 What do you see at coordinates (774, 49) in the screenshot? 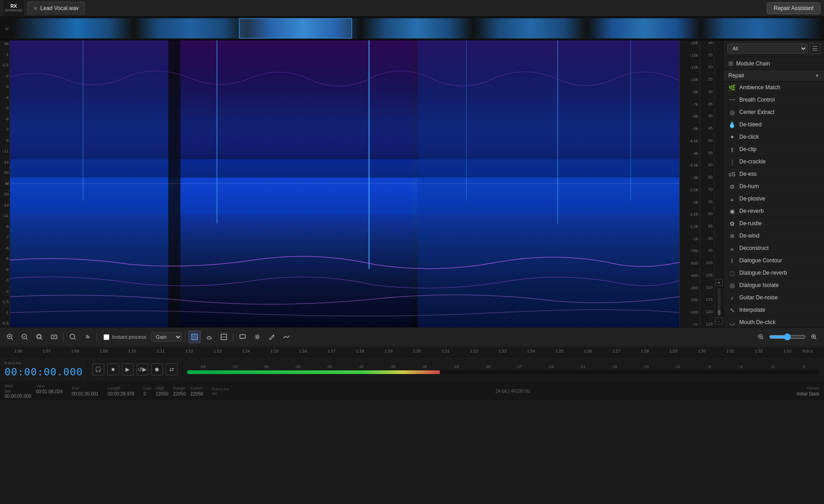
I see `sidebar-header: All Repair Enhance Utility ☰` at bounding box center [774, 49].